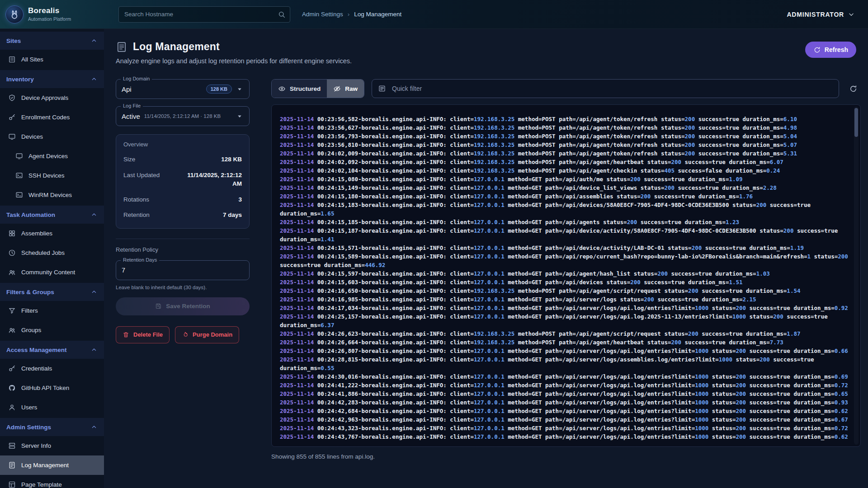 The height and width of the screenshot is (488, 868). What do you see at coordinates (351, 89) in the screenshot?
I see `raw-view-label: Raw` at bounding box center [351, 89].